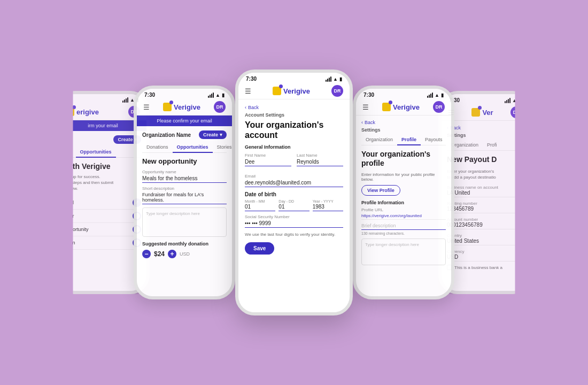 This screenshot has height=385, width=588. What do you see at coordinates (184, 94) in the screenshot?
I see `status-bar-2: 7:30 ▲ ▮` at bounding box center [184, 94].